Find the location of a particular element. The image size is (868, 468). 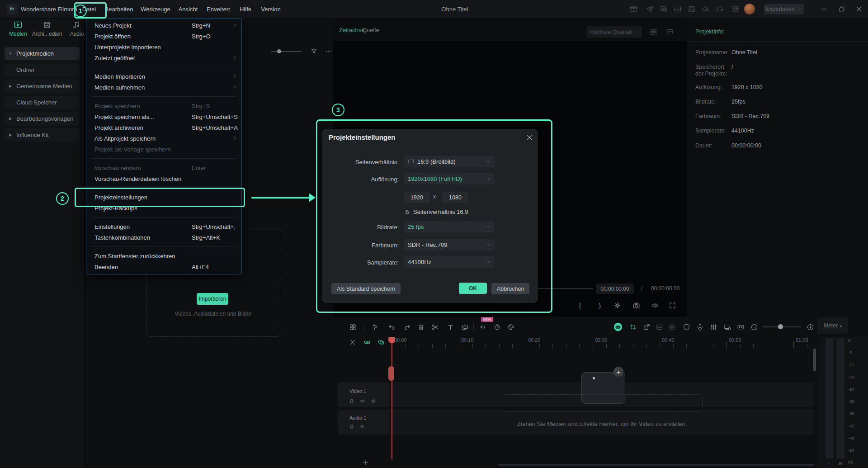

menubar-ansicht: Ansicht is located at coordinates (188, 9).